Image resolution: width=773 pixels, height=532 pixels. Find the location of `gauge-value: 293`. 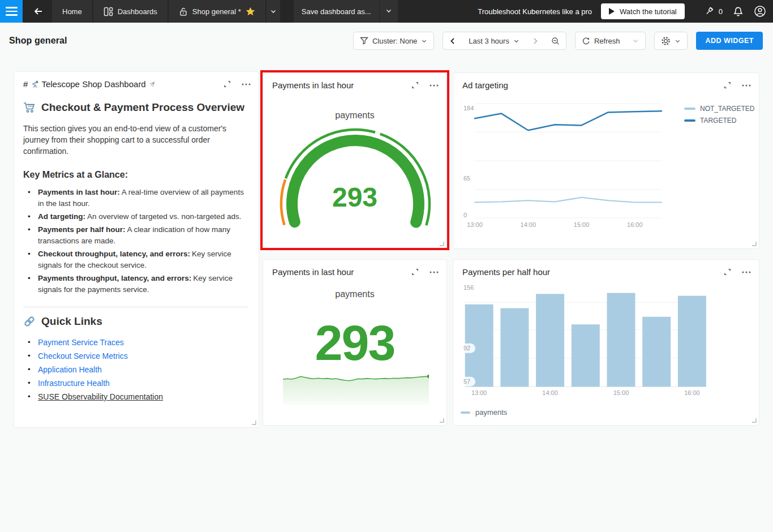

gauge-value: 293 is located at coordinates (355, 197).